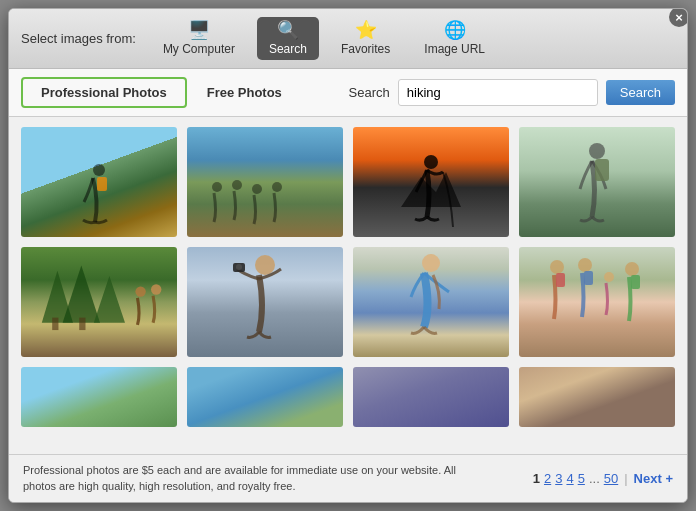  I want to click on page-1: 1, so click(536, 478).